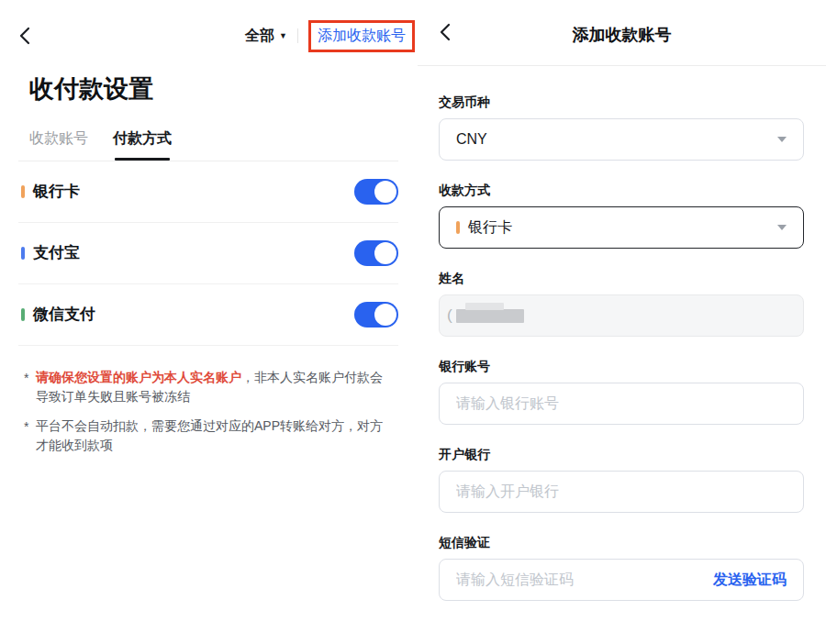 The height and width of the screenshot is (644, 826). Describe the element at coordinates (750, 580) in the screenshot. I see `send-code-button: 发送验证码` at that location.